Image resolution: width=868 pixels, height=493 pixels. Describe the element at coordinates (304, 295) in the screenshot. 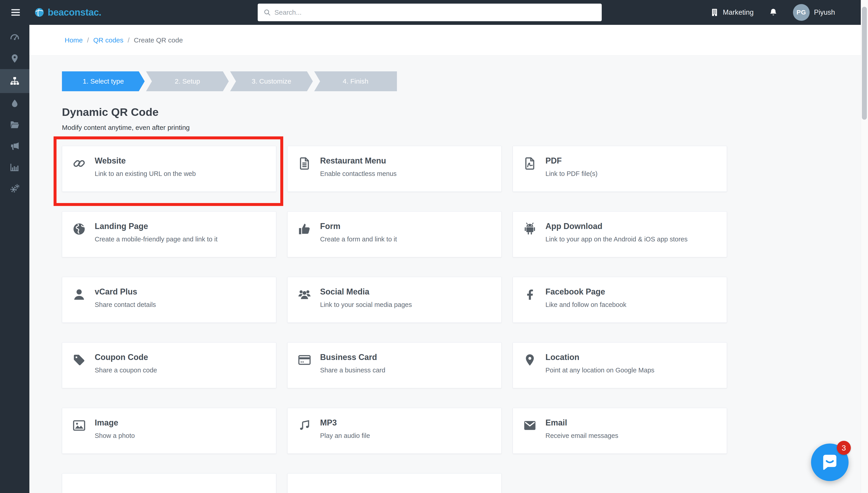

I see `users-icon` at that location.